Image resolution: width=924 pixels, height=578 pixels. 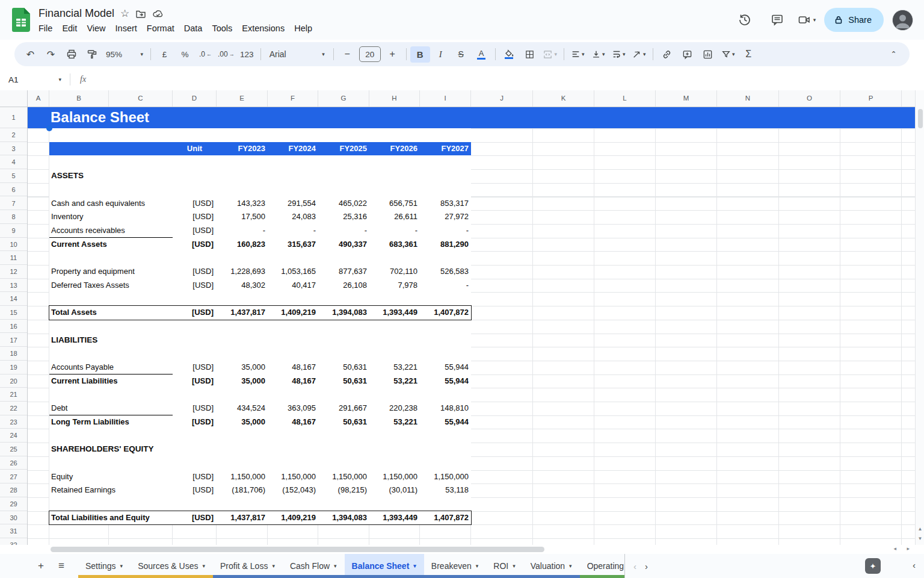 What do you see at coordinates (13, 542) in the screenshot?
I see `row-header-32: 32` at bounding box center [13, 542].